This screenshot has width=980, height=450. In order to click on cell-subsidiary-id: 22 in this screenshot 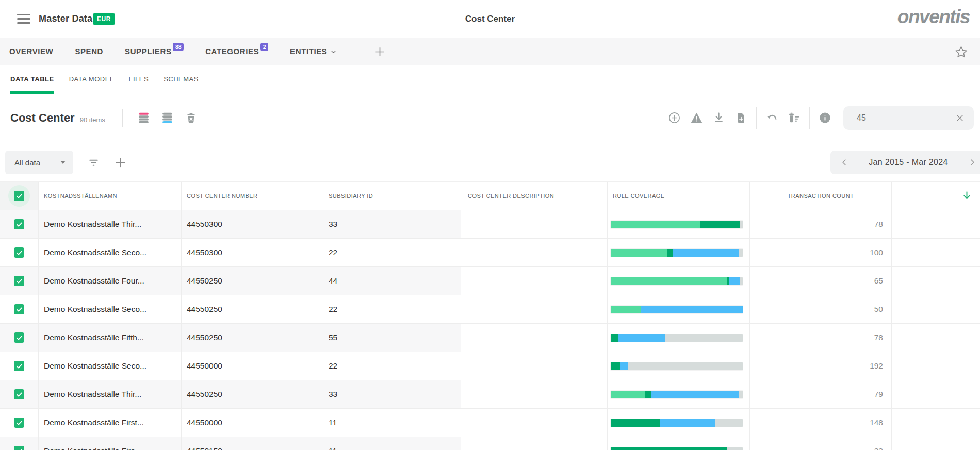, I will do `click(392, 309)`.